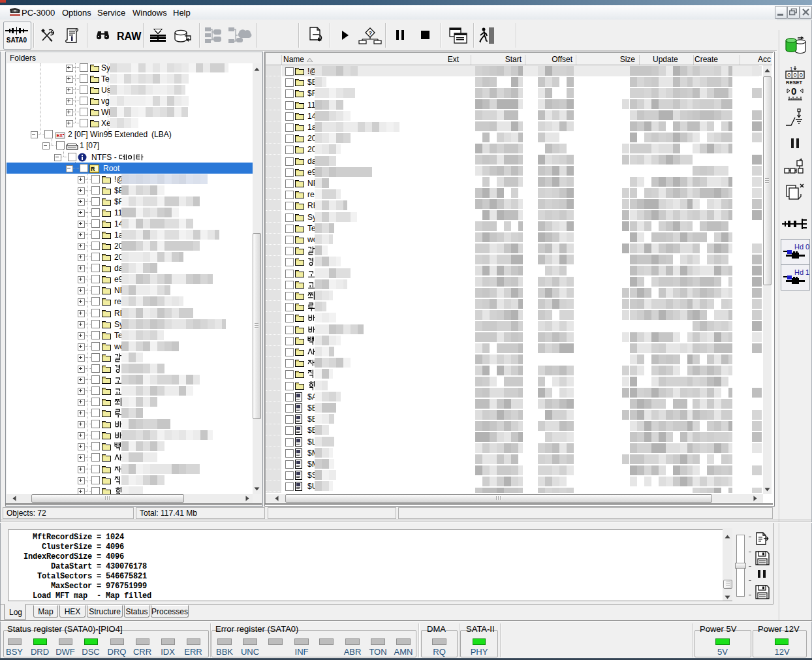  What do you see at coordinates (93, 169) in the screenshot?
I see `svg-text: R` at bounding box center [93, 169].